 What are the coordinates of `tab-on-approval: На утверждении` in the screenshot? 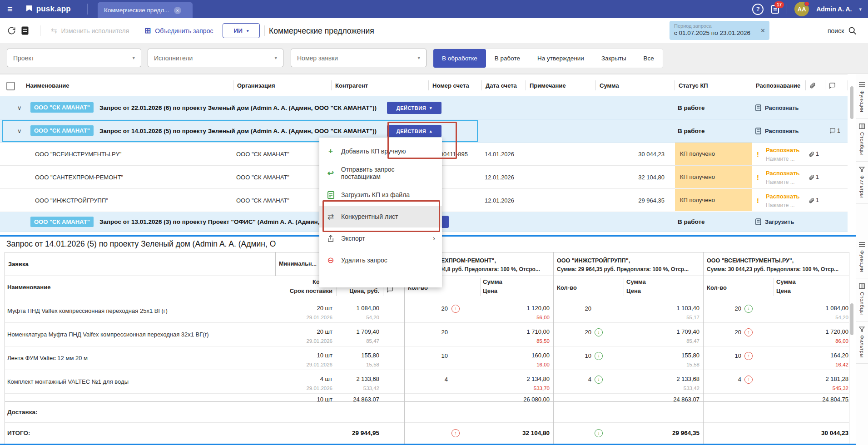 It's located at (560, 58).